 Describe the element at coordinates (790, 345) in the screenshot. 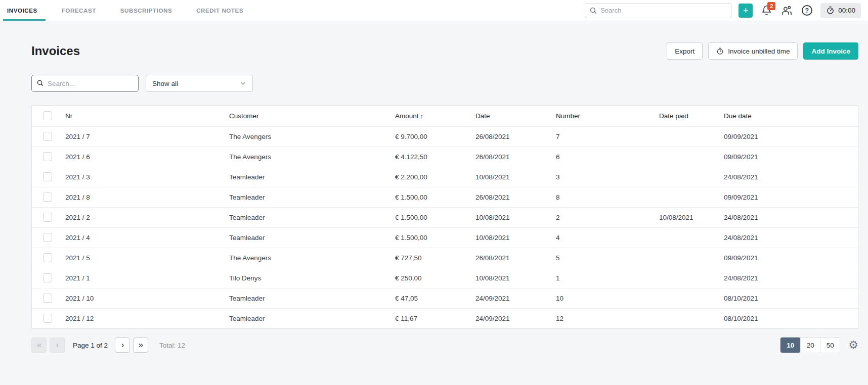

I see `page-size-10: 10` at that location.